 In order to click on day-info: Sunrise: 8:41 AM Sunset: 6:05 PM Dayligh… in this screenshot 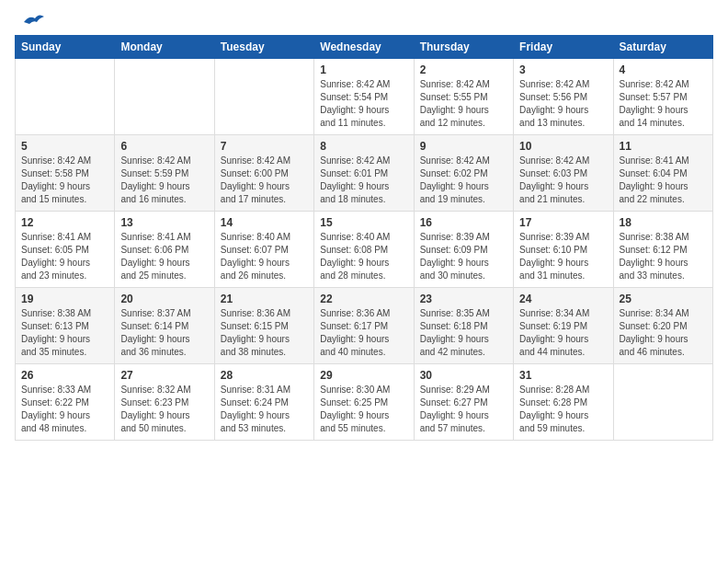, I will do `click(64, 257)`.